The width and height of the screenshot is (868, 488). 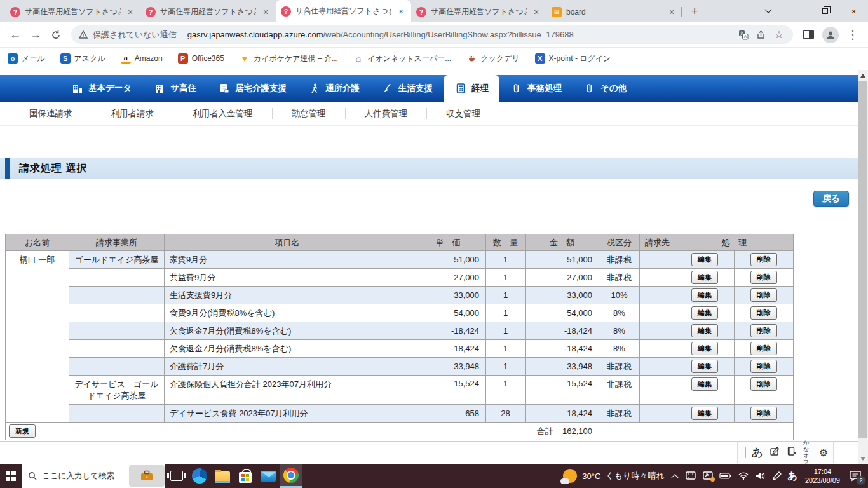 What do you see at coordinates (72, 11) in the screenshot?
I see `browser-tab-1: ? サ高住専用経営ソフトさつきちゃ ×` at bounding box center [72, 11].